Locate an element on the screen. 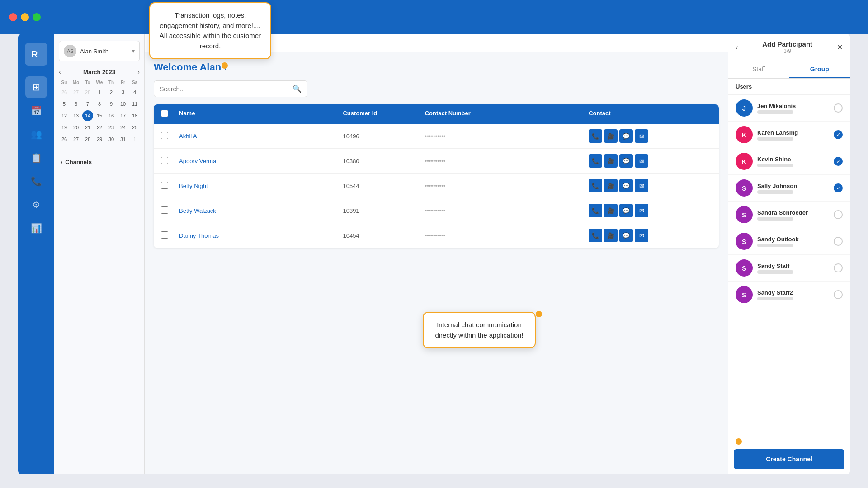  cal-day: 22 is located at coordinates (99, 127).